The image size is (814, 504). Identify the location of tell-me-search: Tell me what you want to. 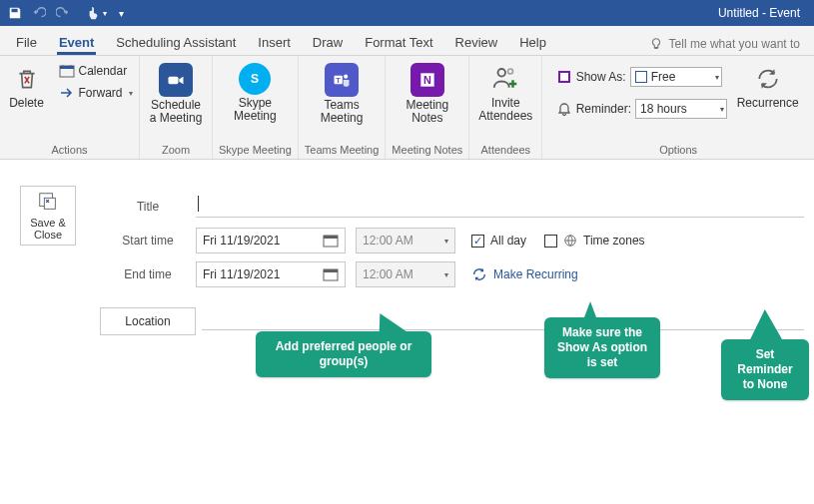
(725, 46).